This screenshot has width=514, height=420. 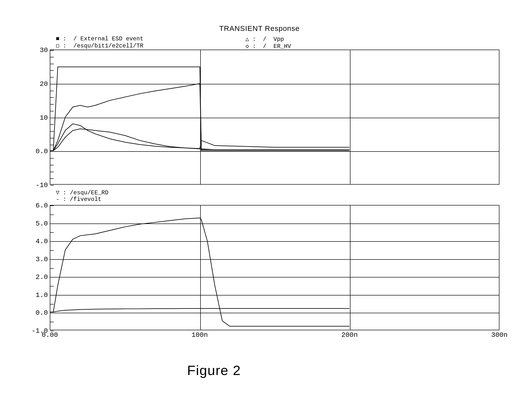 What do you see at coordinates (50, 335) in the screenshot?
I see `x-tick-label: 0.00` at bounding box center [50, 335].